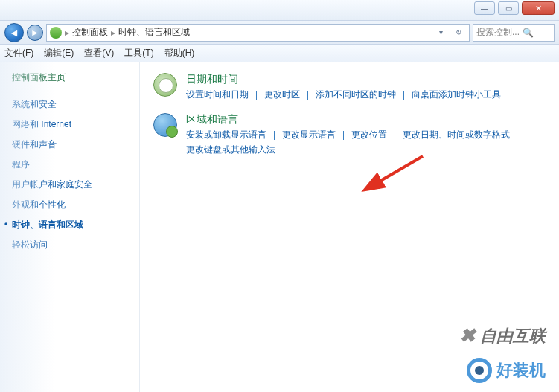 The height and width of the screenshot is (392, 559). I want to click on link-add-desktop-clock-gadget: 向桌面添加时钟小工具, so click(456, 95).